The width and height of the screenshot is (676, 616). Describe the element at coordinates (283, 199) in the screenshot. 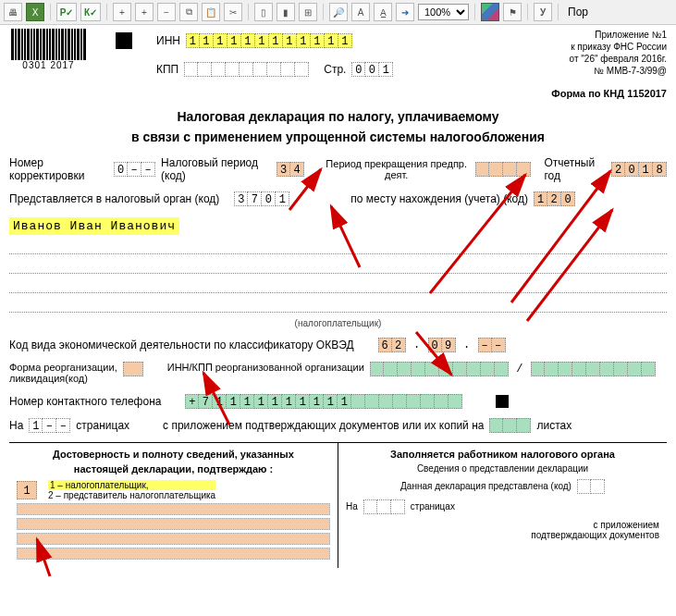

I see `organ-cell: 1` at that location.